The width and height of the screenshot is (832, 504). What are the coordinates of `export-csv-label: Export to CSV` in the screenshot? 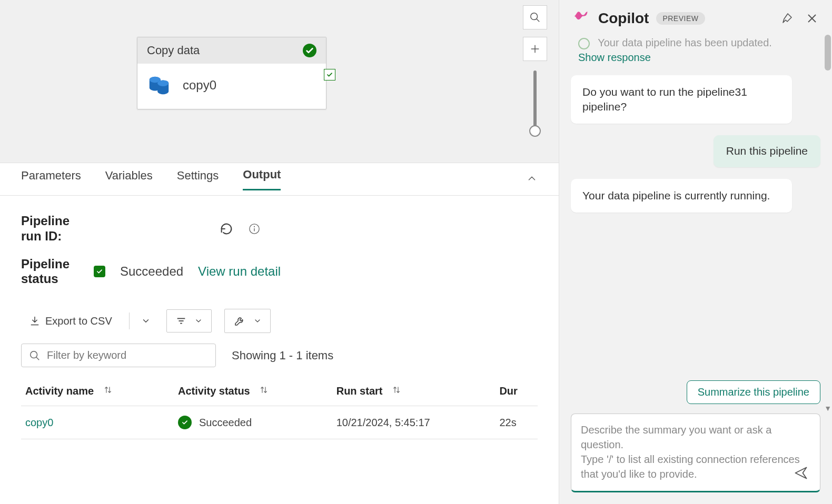 It's located at (79, 321).